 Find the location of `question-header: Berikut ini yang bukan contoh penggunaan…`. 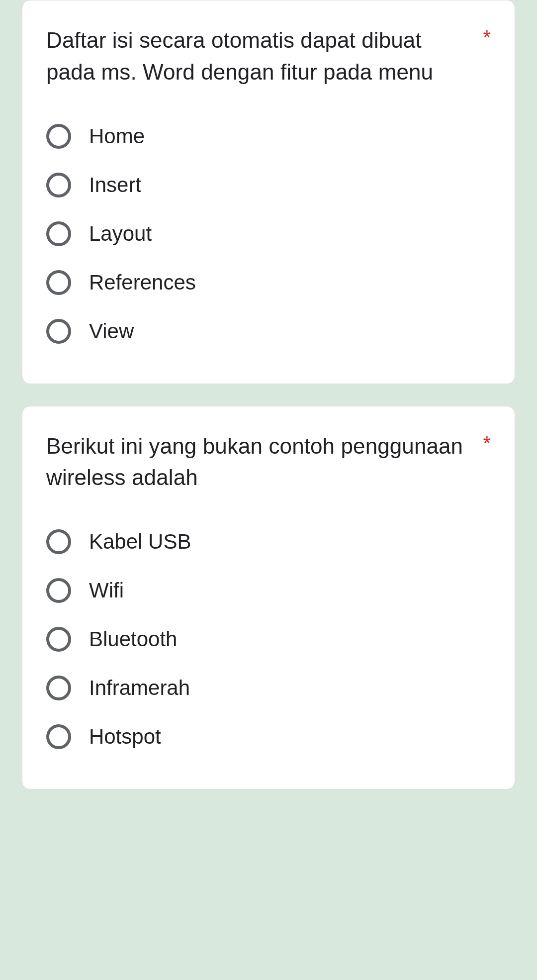

question-header: Berikut ini yang bukan contoh penggunaan… is located at coordinates (268, 462).